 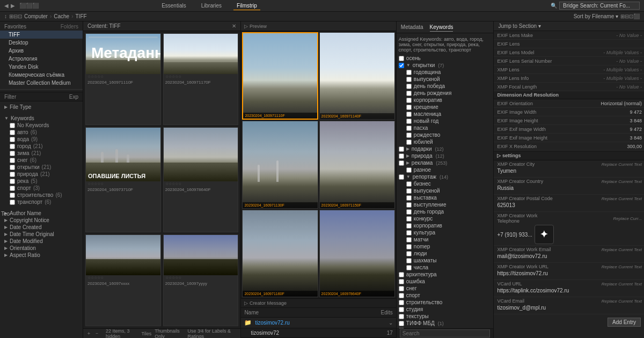 What do you see at coordinates (409, 93) in the screenshot?
I see `kw-den-rozhdeniya-check` at bounding box center [409, 93].